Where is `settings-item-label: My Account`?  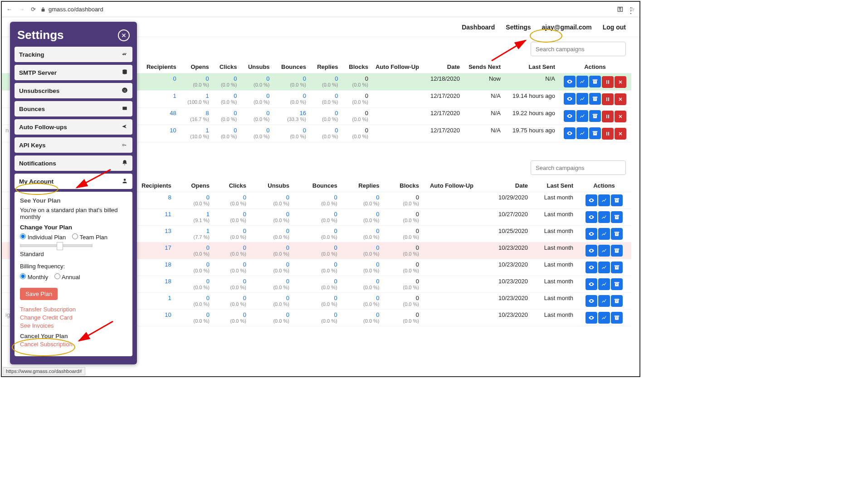 settings-item-label: My Account is located at coordinates (36, 181).